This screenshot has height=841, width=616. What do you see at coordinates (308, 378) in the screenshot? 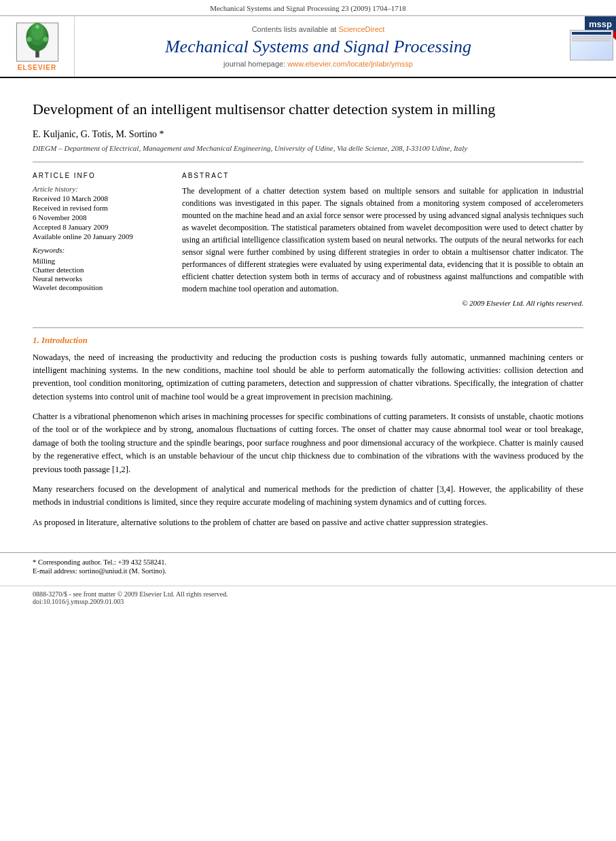
I see `intro-paragraph-1: Nowadays, the need of increasing the pro…` at bounding box center [308, 378].